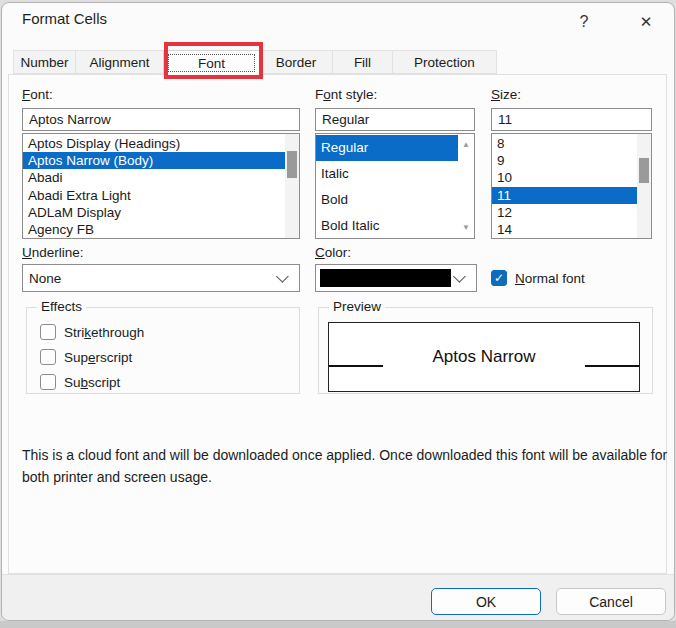  What do you see at coordinates (506, 94) in the screenshot?
I see `size-label: Size:` at bounding box center [506, 94].